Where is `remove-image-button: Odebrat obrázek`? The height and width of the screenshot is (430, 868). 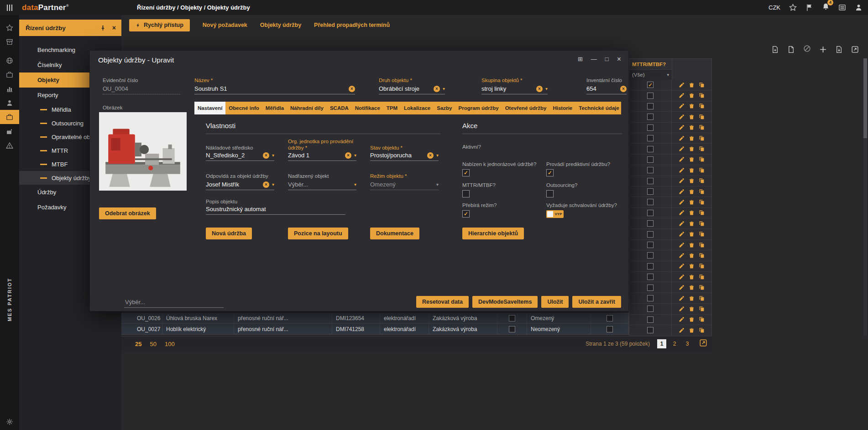 remove-image-button: Odebrat obrázek is located at coordinates (128, 213).